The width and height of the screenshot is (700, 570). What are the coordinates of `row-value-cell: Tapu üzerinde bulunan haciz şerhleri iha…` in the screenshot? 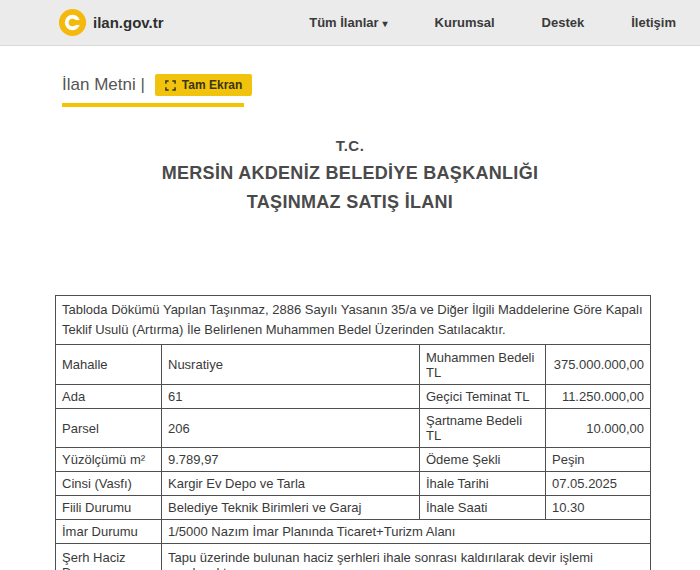 It's located at (406, 557).